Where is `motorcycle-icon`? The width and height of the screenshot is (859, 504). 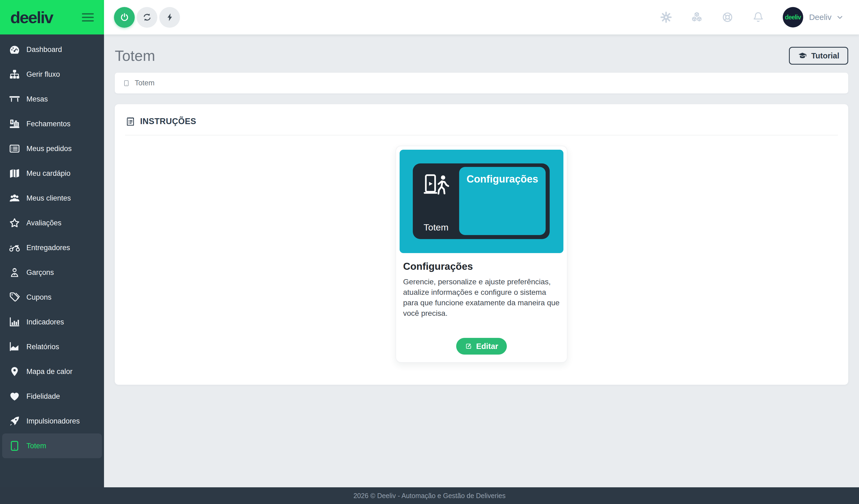 motorcycle-icon is located at coordinates (14, 248).